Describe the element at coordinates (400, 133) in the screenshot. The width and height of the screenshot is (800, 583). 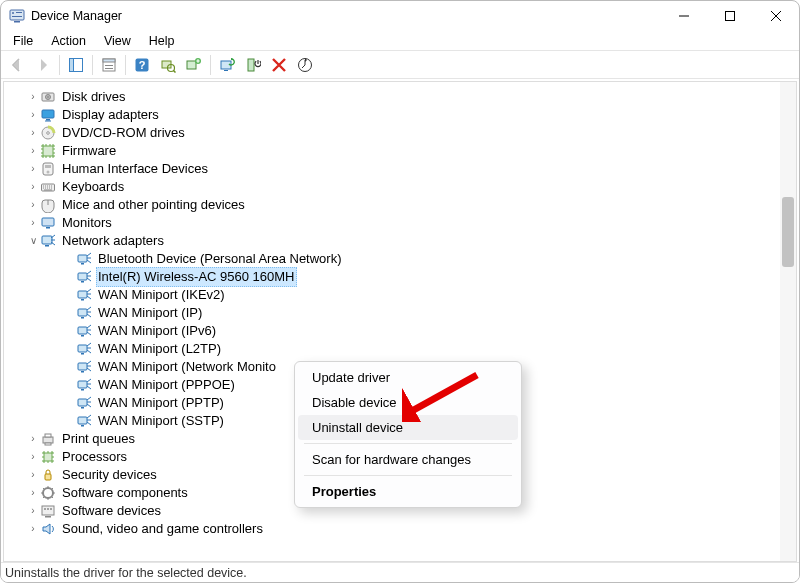
I see `category-dvd: ›DVD/CD-ROM drives` at that location.